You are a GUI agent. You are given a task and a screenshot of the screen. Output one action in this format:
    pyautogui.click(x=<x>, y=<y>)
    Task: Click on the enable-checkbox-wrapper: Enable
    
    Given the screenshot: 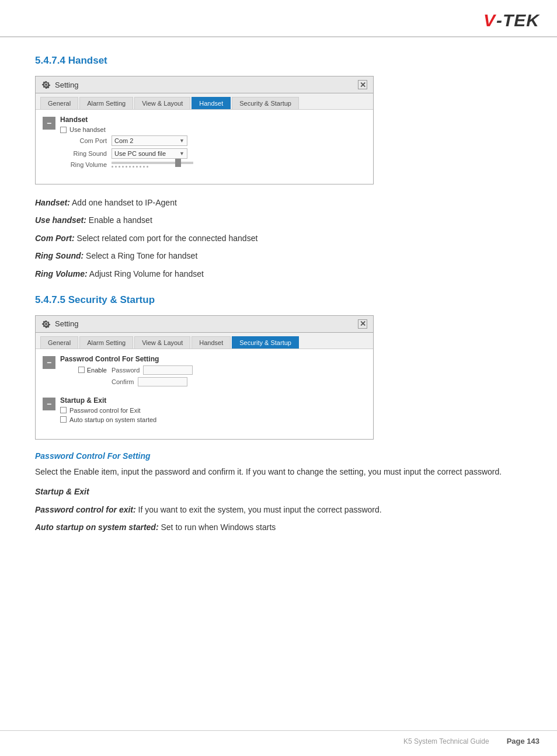 What is the action you would take?
    pyautogui.click(x=83, y=370)
    